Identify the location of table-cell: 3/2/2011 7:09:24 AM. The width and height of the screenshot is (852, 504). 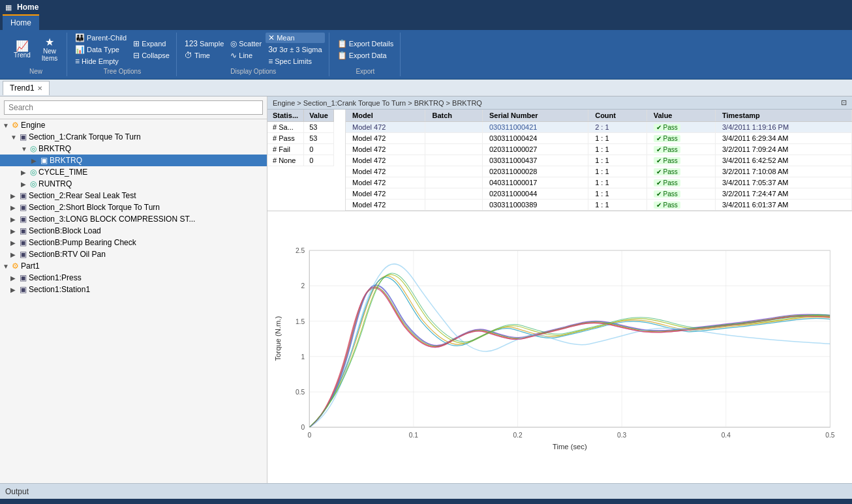
(783, 150).